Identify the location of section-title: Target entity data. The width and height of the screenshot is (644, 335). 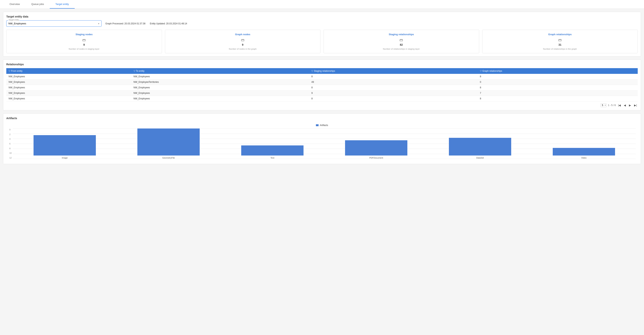
(322, 16).